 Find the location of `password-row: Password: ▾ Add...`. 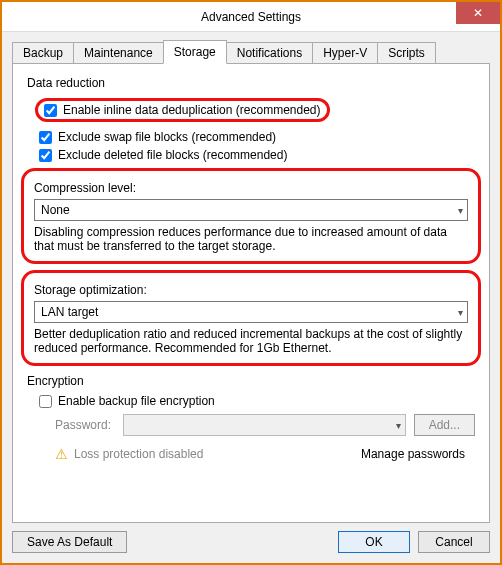

password-row: Password: ▾ Add... is located at coordinates (265, 425).